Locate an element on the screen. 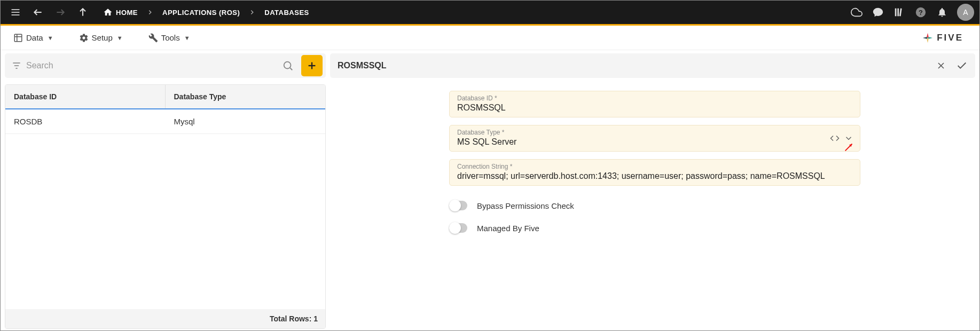 This screenshot has height=331, width=980. breadcrumb: HOME APPLICATIONS (ROS) DATABASES is located at coordinates (206, 12).